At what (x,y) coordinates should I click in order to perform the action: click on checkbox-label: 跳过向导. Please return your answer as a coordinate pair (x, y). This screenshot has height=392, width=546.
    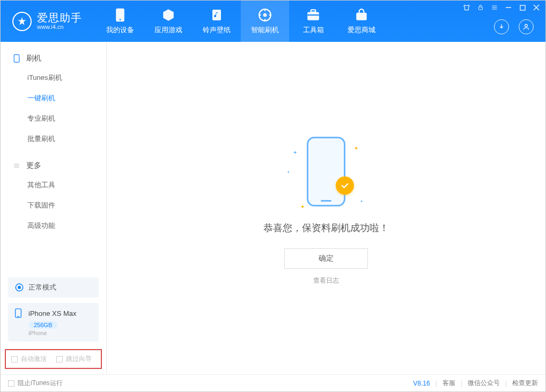
    Looking at the image, I should click on (79, 359).